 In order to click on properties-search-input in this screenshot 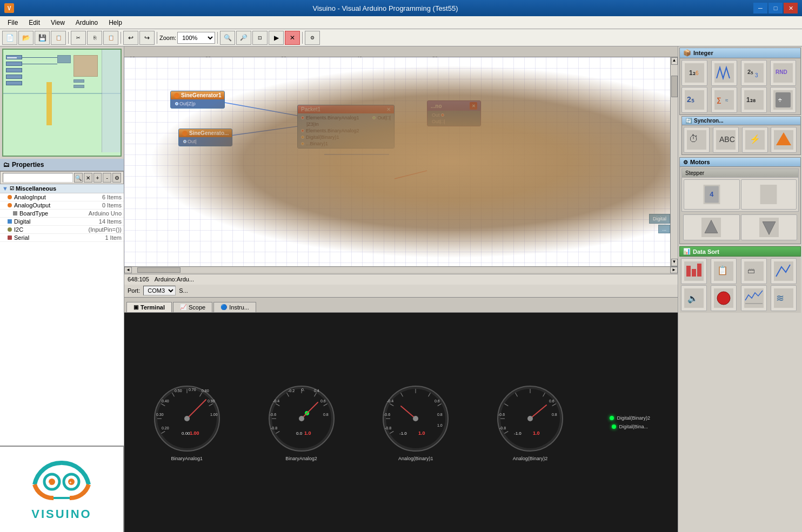, I will do `click(38, 178)`.